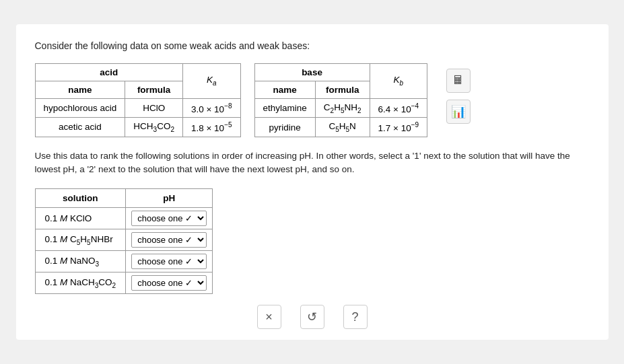 The height and width of the screenshot is (364, 624). Describe the element at coordinates (341, 128) in the screenshot. I see `base-row-2: pyridine C5H5N 1.7 × 10−9` at that location.